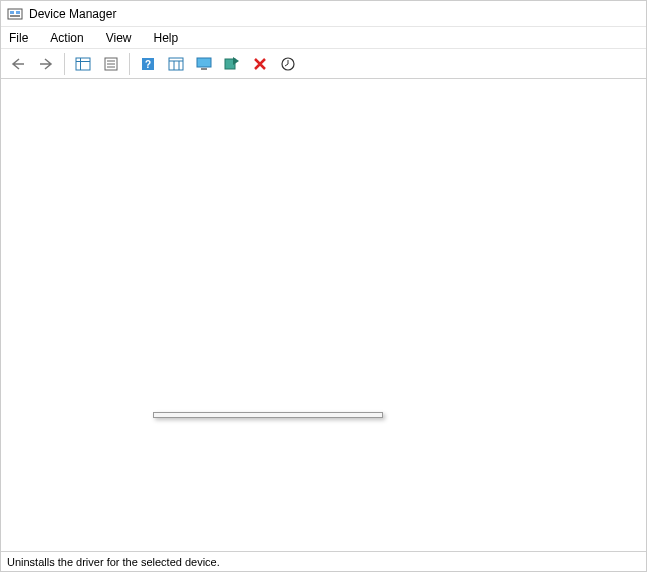  I want to click on titlebar: Device Manager, so click(324, 14).